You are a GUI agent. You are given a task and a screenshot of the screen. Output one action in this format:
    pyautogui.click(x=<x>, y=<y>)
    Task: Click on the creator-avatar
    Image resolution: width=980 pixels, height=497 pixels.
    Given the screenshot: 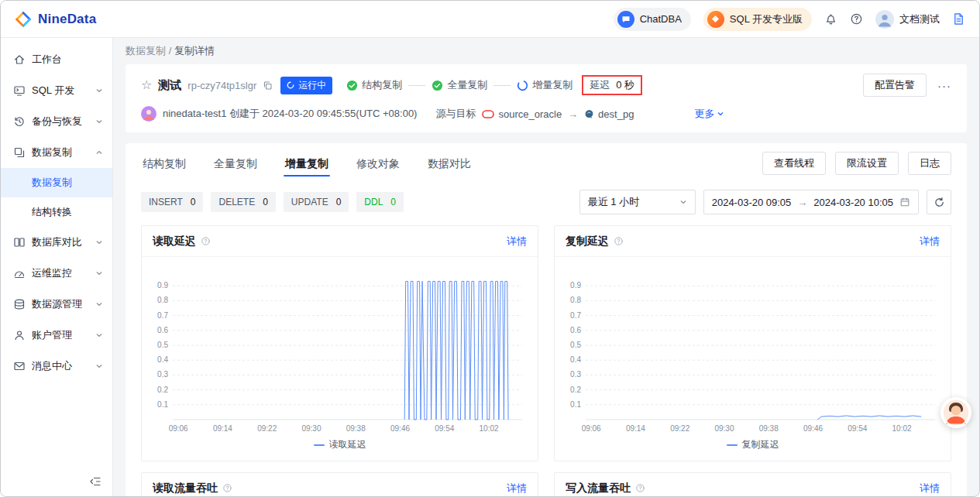 What is the action you would take?
    pyautogui.click(x=149, y=114)
    